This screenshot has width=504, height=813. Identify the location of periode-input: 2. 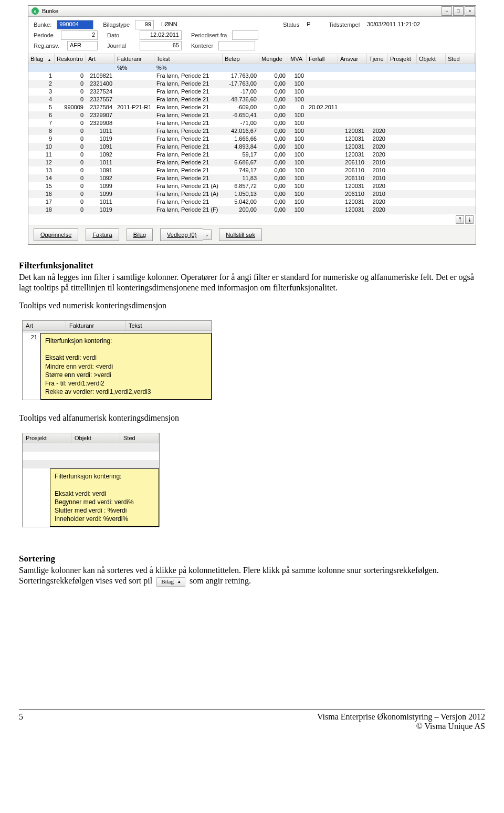
(79, 35).